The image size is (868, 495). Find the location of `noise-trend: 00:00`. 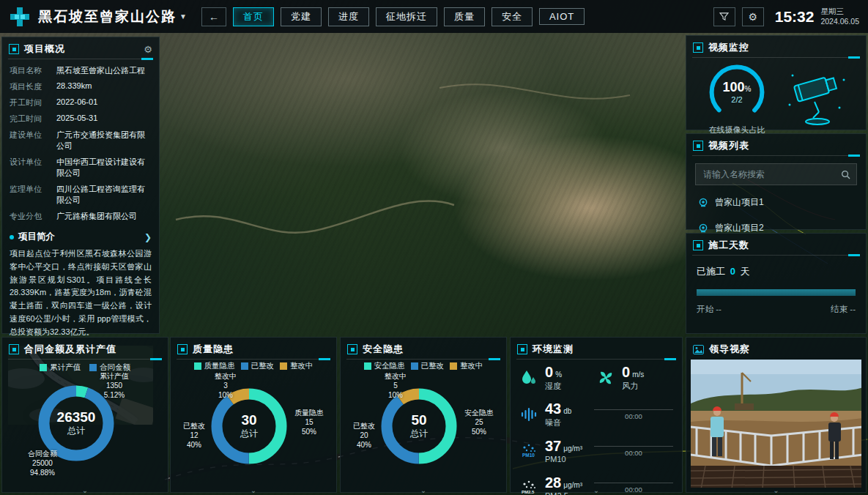

noise-trend: 00:00 is located at coordinates (634, 414).